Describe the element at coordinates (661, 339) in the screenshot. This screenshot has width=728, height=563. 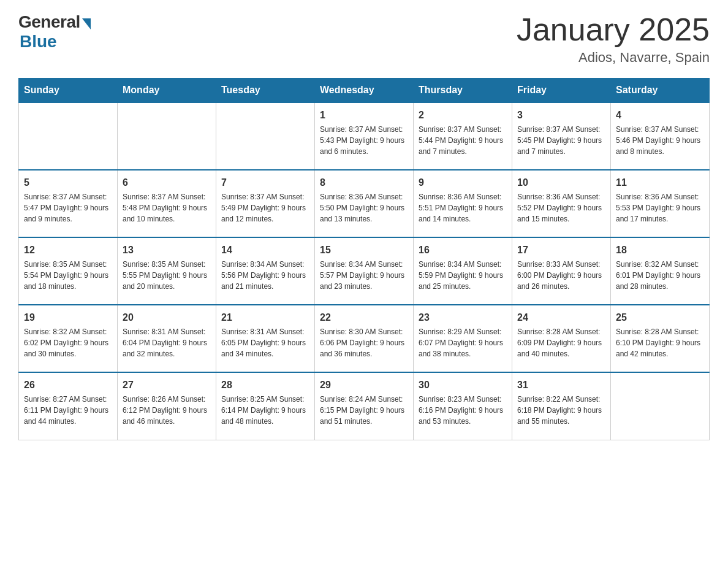
I see `calendar-cell: 25Sunrise: 8:28 AM Sunset: 6:10 PM Dayli…` at that location.